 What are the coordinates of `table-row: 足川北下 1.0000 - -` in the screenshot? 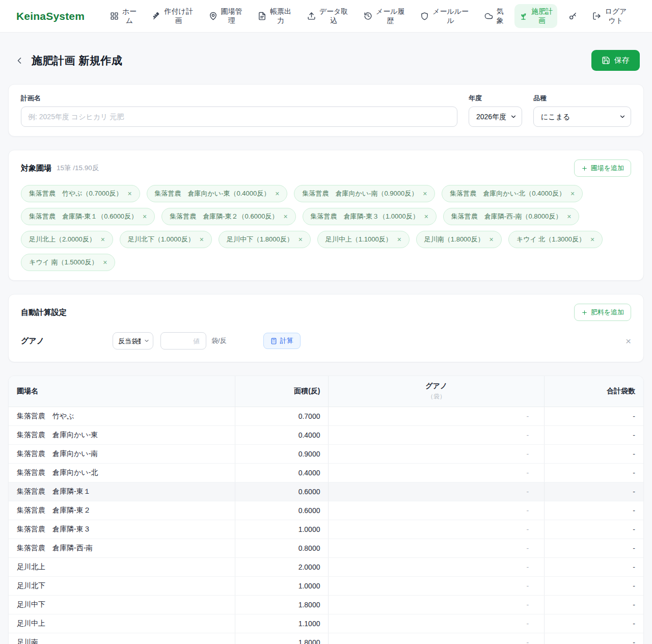 It's located at (326, 586).